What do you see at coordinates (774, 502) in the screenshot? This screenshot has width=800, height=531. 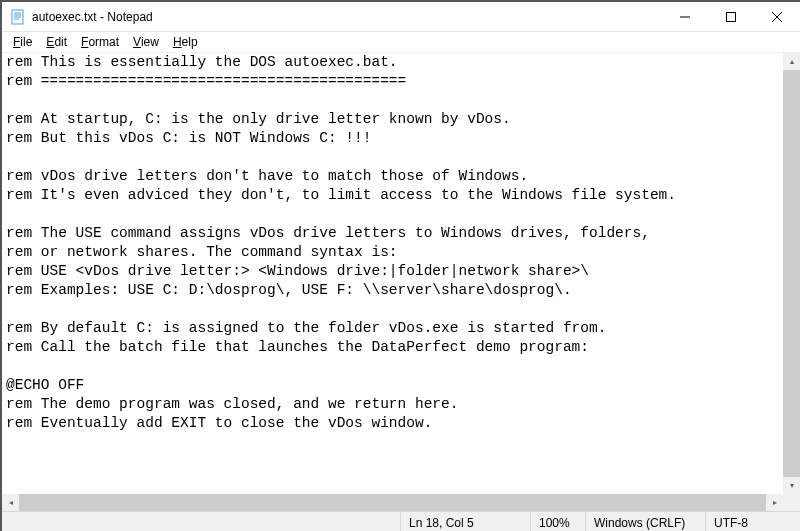 I see `scroll-right-icon: ▸` at bounding box center [774, 502].